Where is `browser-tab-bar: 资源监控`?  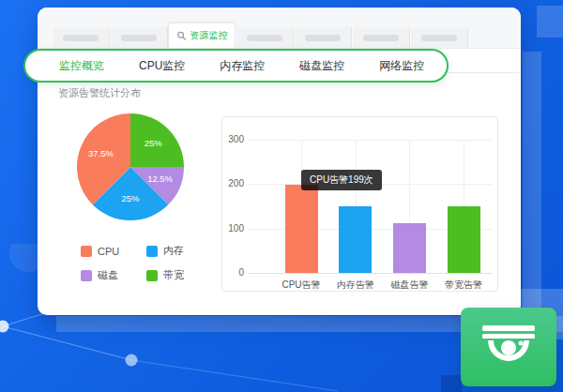
browser-tab-bar: 资源监控 is located at coordinates (280, 38).